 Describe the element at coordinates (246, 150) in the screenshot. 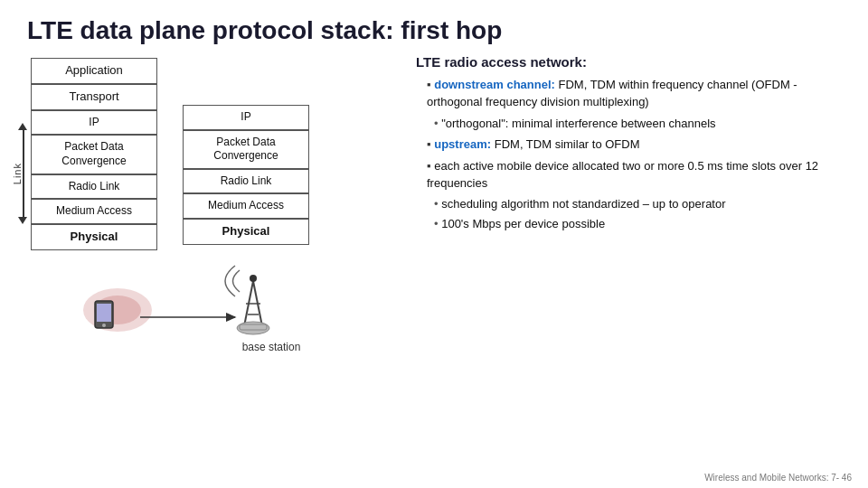

I see `pdc-box-2: Packet DataConvergence` at that location.